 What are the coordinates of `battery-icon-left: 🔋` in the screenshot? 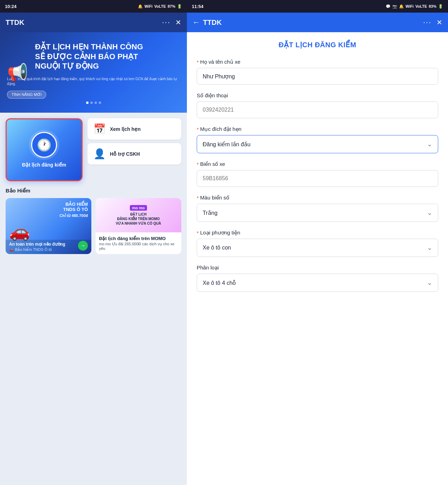 It's located at (180, 6).